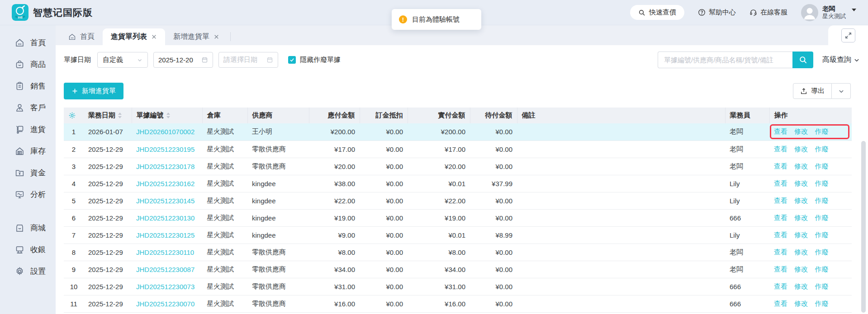 The image size is (868, 314). I want to click on tab: 新增進貨單, so click(196, 37).